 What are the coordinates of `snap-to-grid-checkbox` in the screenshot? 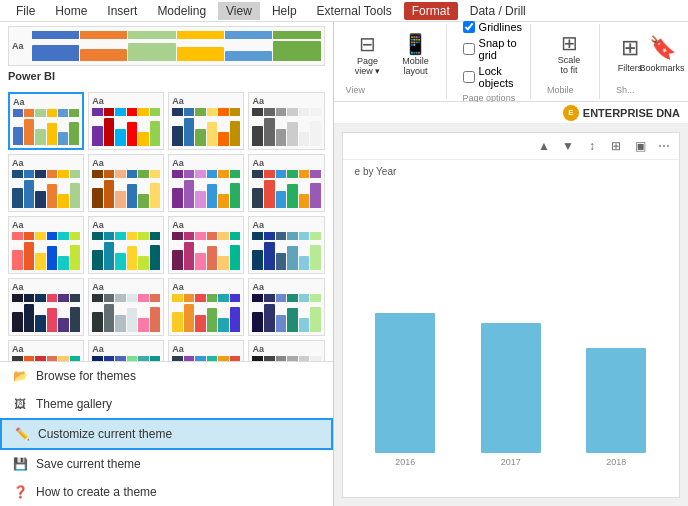 It's located at (469, 49).